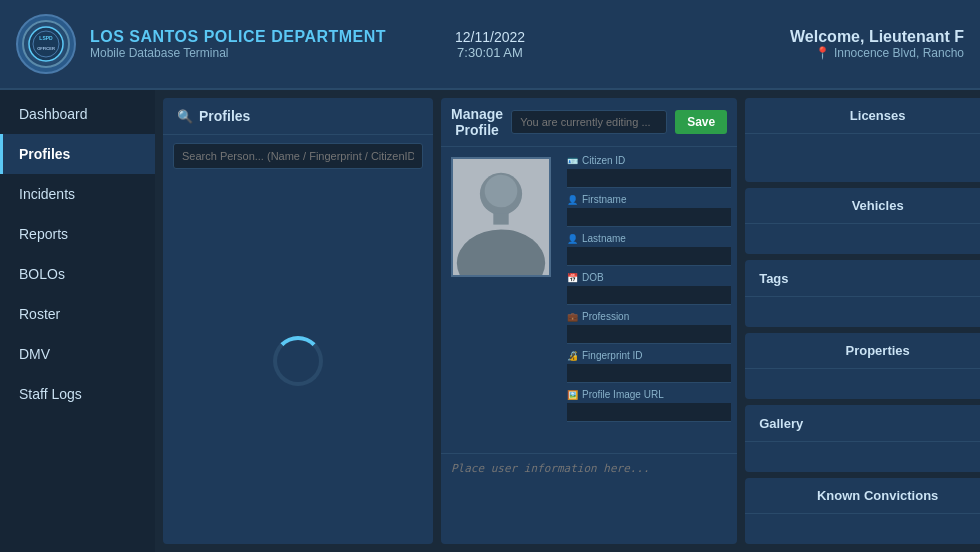 This screenshot has height=552, width=980. Describe the element at coordinates (649, 374) in the screenshot. I see `fingerprint-input` at that location.